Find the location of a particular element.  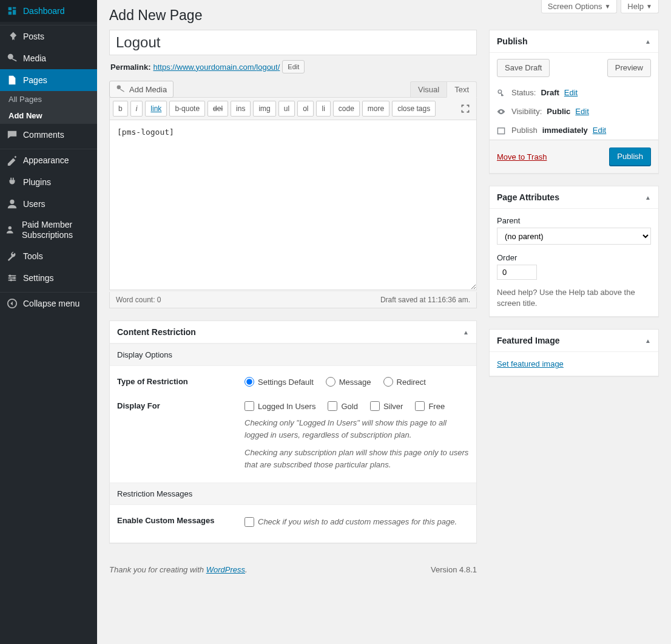

screen-options-tab: Screen Options ▼ is located at coordinates (579, 7).